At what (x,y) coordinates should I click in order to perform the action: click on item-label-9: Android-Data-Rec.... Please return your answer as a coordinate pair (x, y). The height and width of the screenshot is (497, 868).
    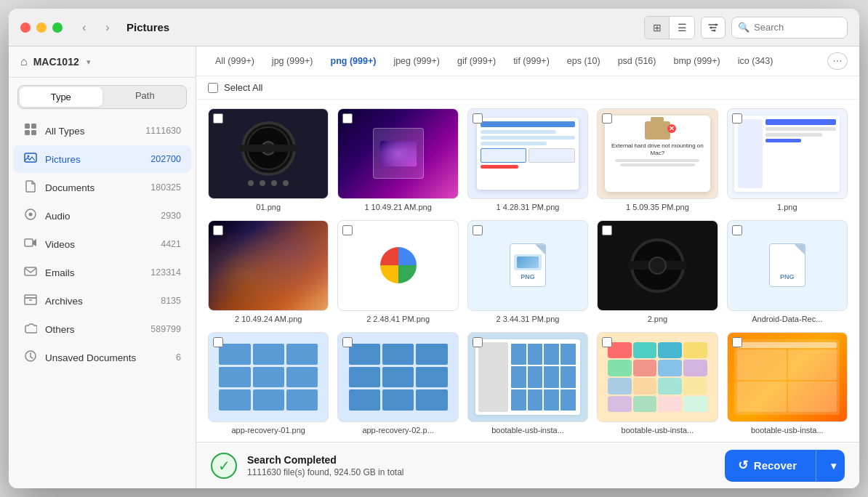
    Looking at the image, I should click on (787, 319).